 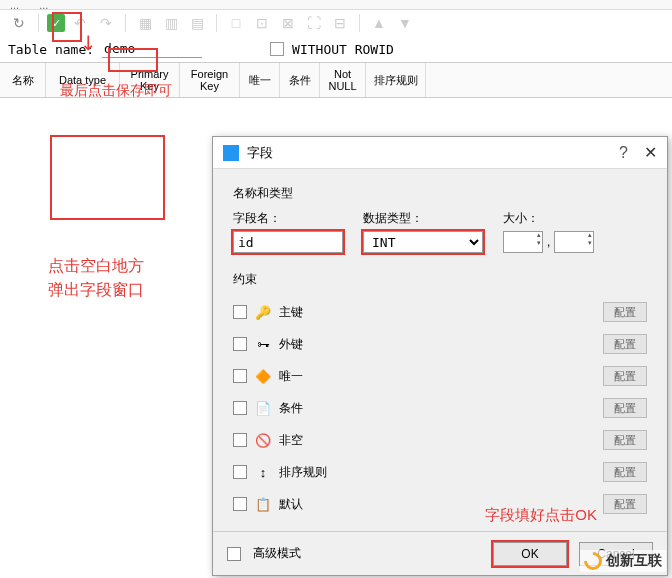 What do you see at coordinates (379, 23) in the screenshot?
I see `tool-icon: ▲` at bounding box center [379, 23].